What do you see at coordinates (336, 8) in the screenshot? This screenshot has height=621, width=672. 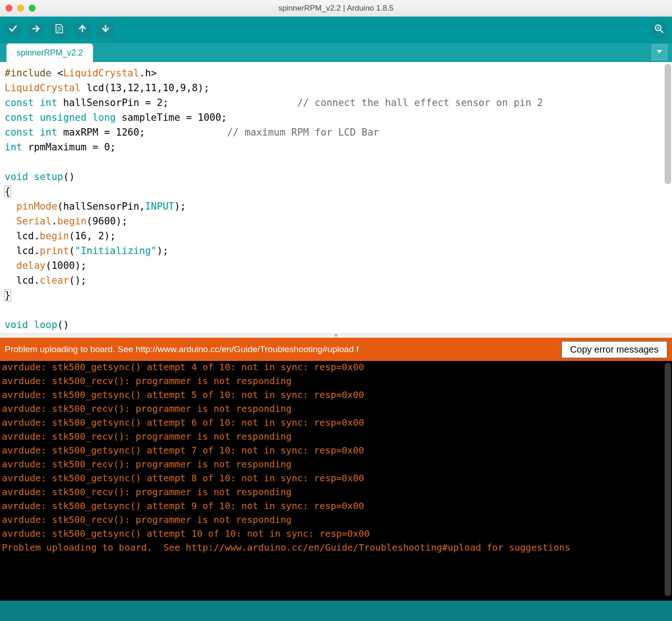 I see `window-title: spinnerRPM_v2.2 | Arduino 1.8.5` at bounding box center [336, 8].